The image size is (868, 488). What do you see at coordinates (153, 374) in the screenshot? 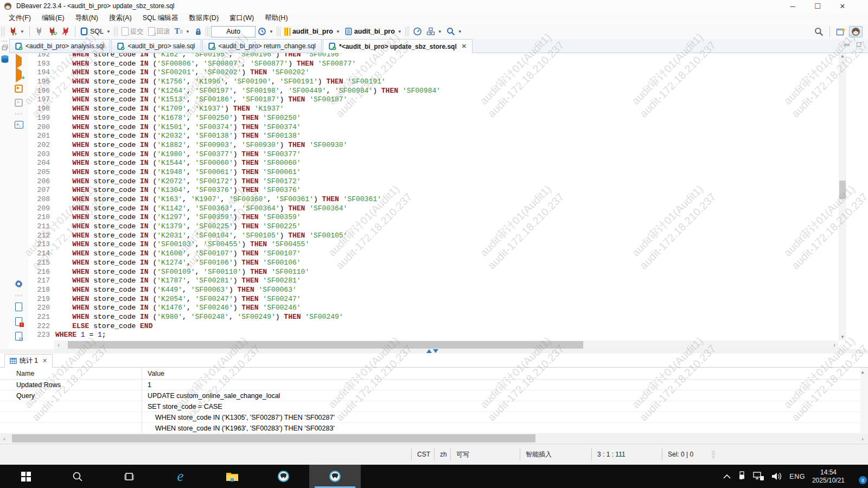
I see `column-header-value: Value` at bounding box center [153, 374].